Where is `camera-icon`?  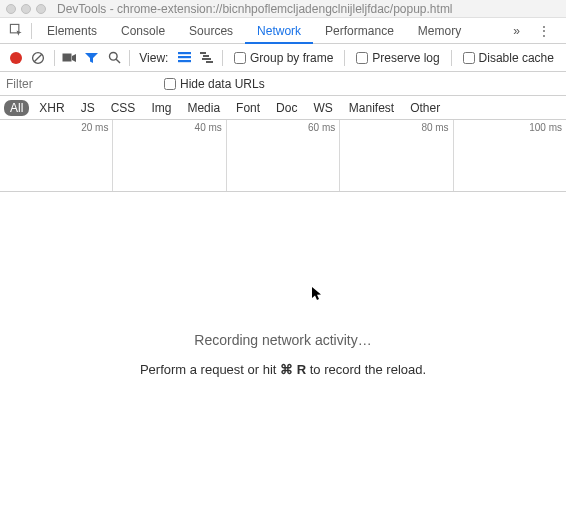
camera-icon is located at coordinates (70, 58).